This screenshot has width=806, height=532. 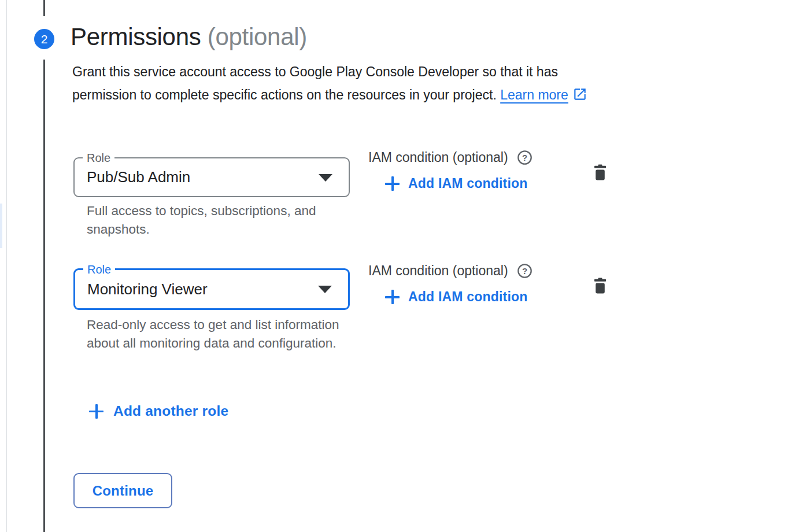 What do you see at coordinates (490, 283) in the screenshot?
I see `iam-condition-block-2: IAM condition (optional) ? Add IAM condi…` at bounding box center [490, 283].